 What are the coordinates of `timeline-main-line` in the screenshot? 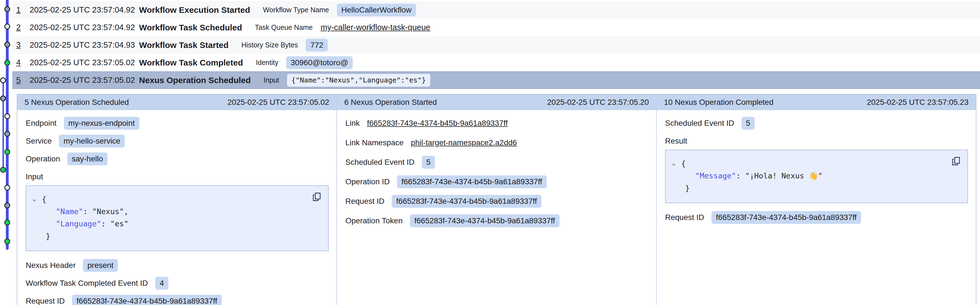 It's located at (7, 125).